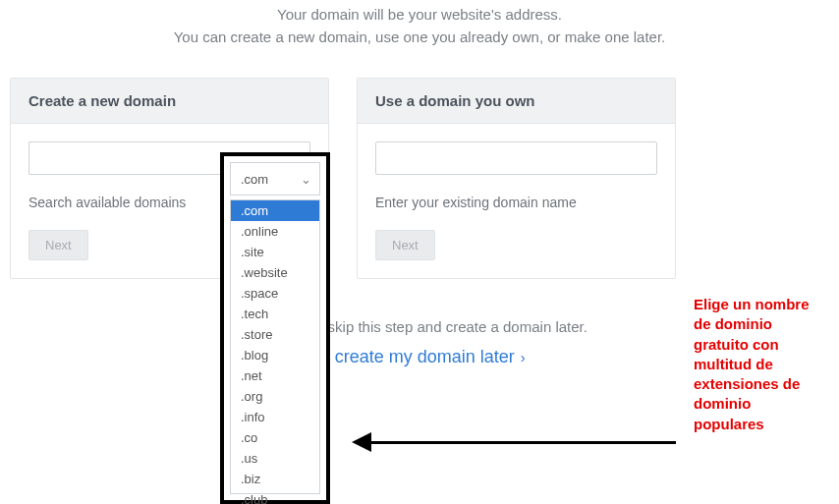 Image resolution: width=839 pixels, height=504 pixels. What do you see at coordinates (517, 202) in the screenshot?
I see `own-helper-text: Enter your existing domain name` at bounding box center [517, 202].